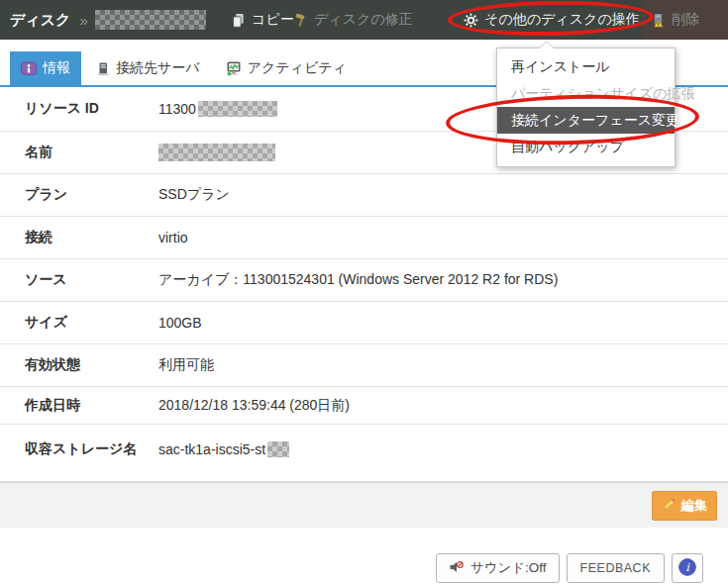 This screenshot has height=584, width=728. What do you see at coordinates (670, 506) in the screenshot?
I see `pencil-icon` at bounding box center [670, 506].